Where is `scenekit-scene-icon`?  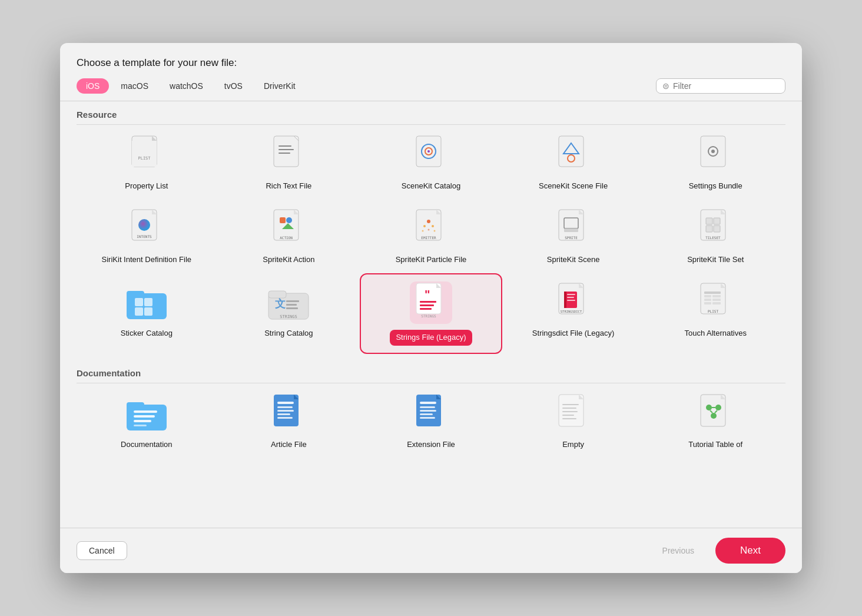 scenekit-scene-icon is located at coordinates (573, 155).